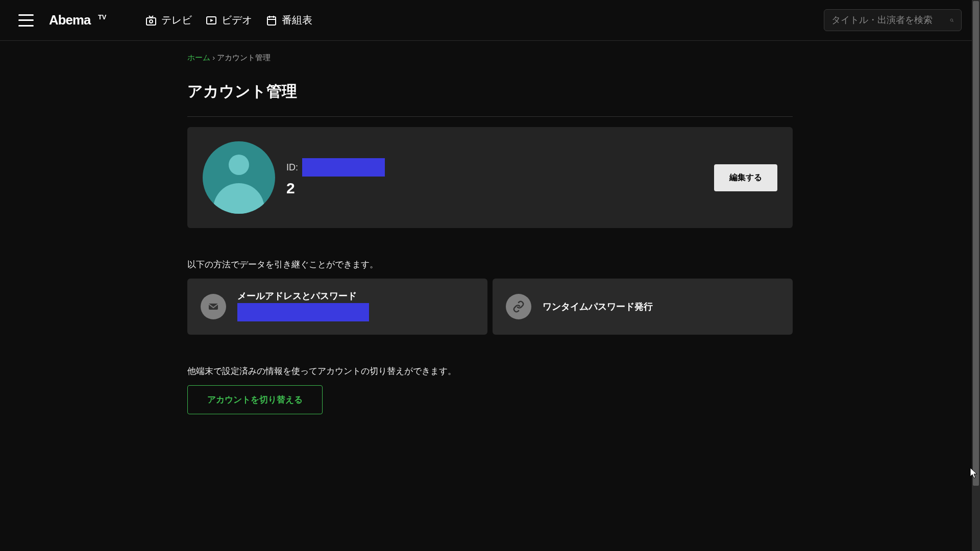 The width and height of the screenshot is (980, 551). I want to click on method-email-title: メールアドレスとパスワード, so click(356, 296).